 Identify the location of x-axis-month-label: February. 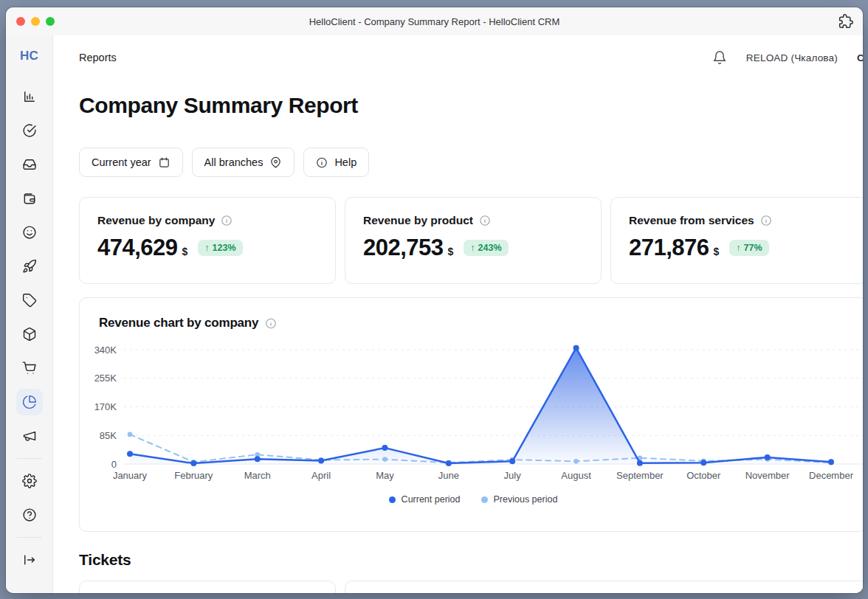
(193, 475).